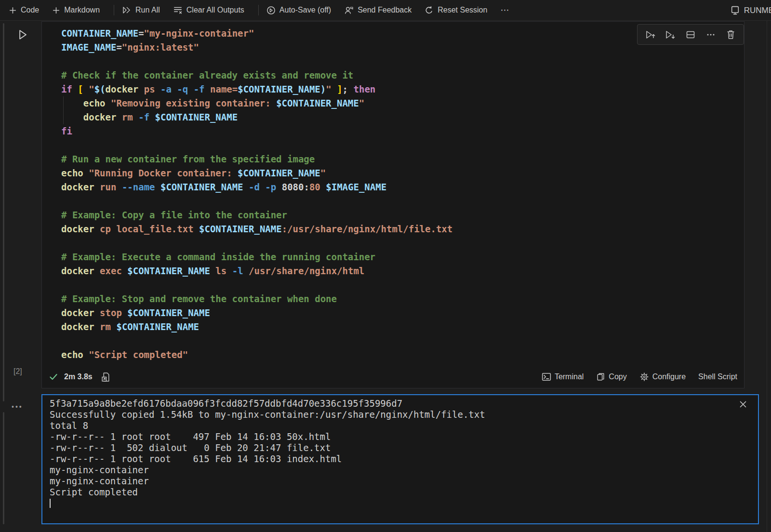  Describe the element at coordinates (403, 313) in the screenshot. I see `code-line: docker stop $CONTAINER_NAME` at that location.